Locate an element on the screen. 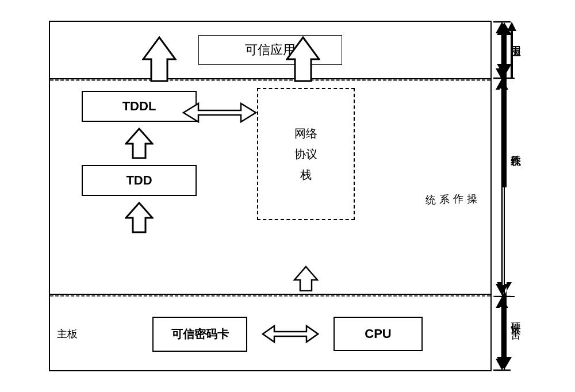 Image resolution: width=575 pixels, height=392 pixels. trusted-app-box: 可信应用 is located at coordinates (270, 50).